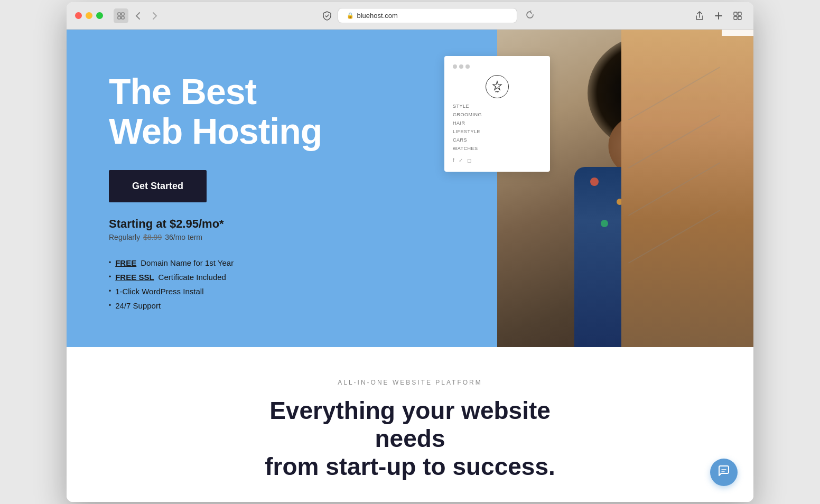 The image size is (820, 504). What do you see at coordinates (89, 16) in the screenshot?
I see `minimize-button` at bounding box center [89, 16].